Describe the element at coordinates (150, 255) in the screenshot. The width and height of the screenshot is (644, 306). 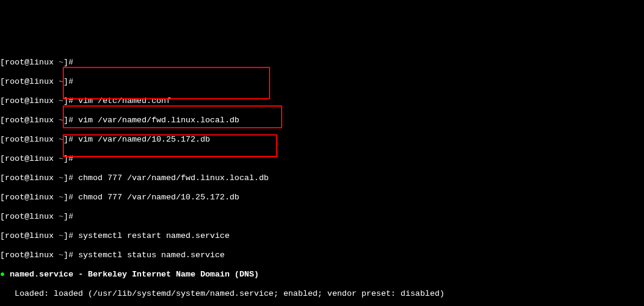
I see `cmd-systemctl-status: systemctl status named.service` at that location.